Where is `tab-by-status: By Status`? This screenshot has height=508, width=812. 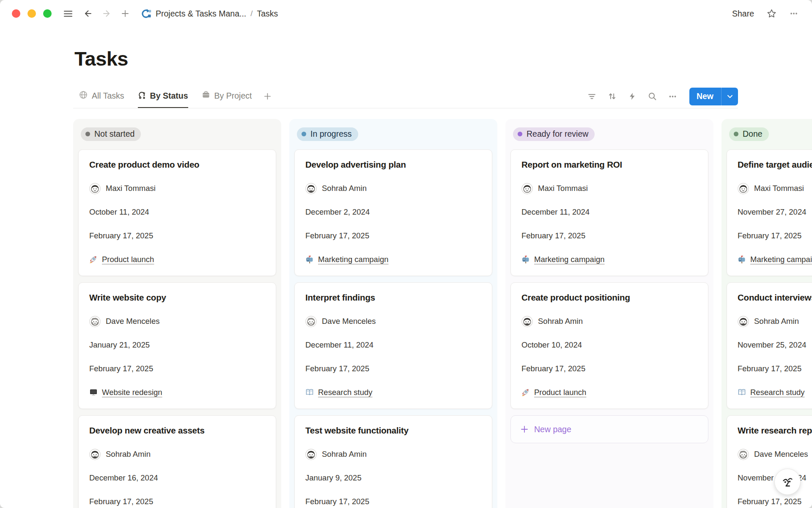 tab-by-status: By Status is located at coordinates (163, 97).